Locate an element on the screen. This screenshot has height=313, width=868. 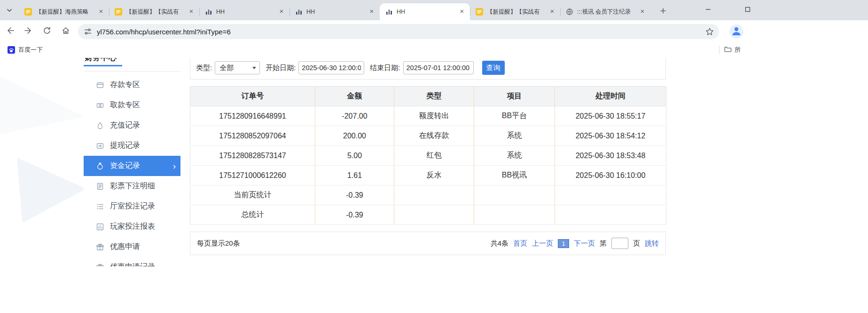
current-page-indicator: 1 is located at coordinates (563, 244).